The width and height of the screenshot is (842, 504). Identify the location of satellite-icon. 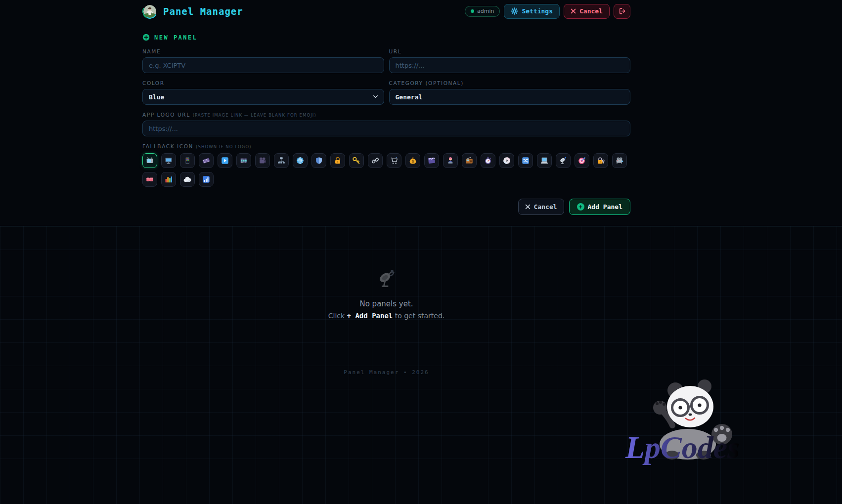
(563, 161).